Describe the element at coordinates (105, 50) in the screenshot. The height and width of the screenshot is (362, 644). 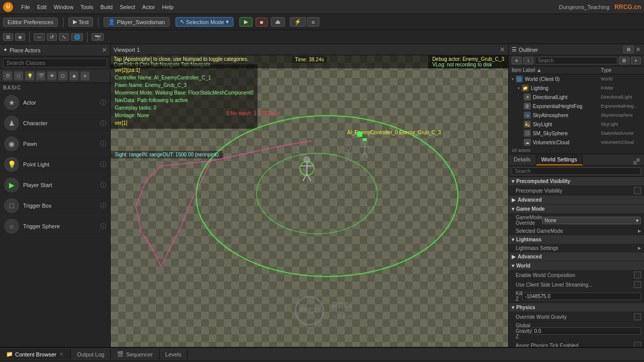
I see `close-panel-button: ✕` at that location.